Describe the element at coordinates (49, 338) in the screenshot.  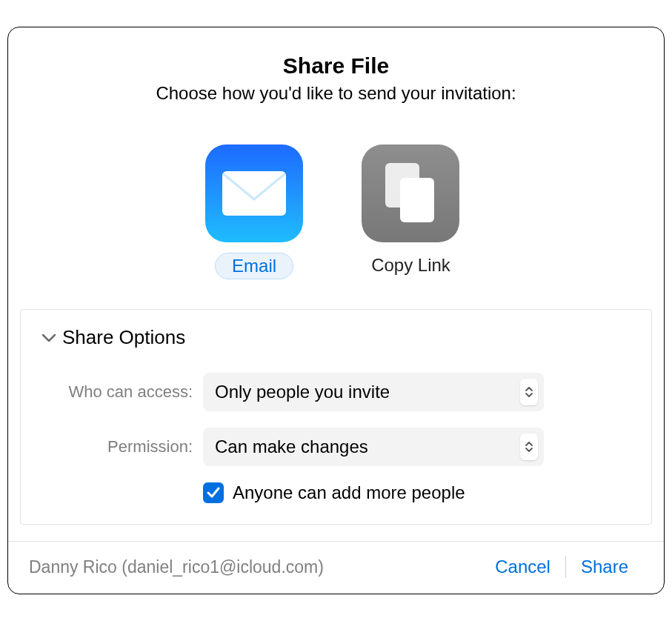
I see `chevron-down-icon` at that location.